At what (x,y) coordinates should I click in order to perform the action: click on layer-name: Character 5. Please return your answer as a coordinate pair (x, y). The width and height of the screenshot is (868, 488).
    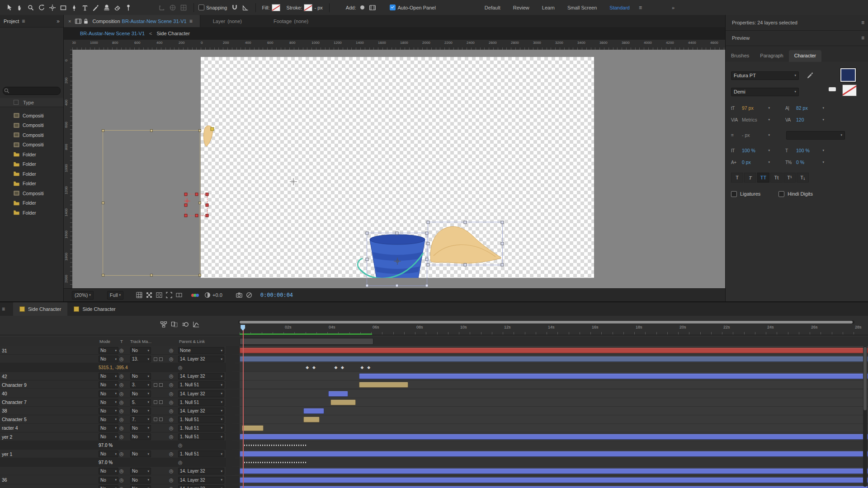
    Looking at the image, I should click on (48, 419).